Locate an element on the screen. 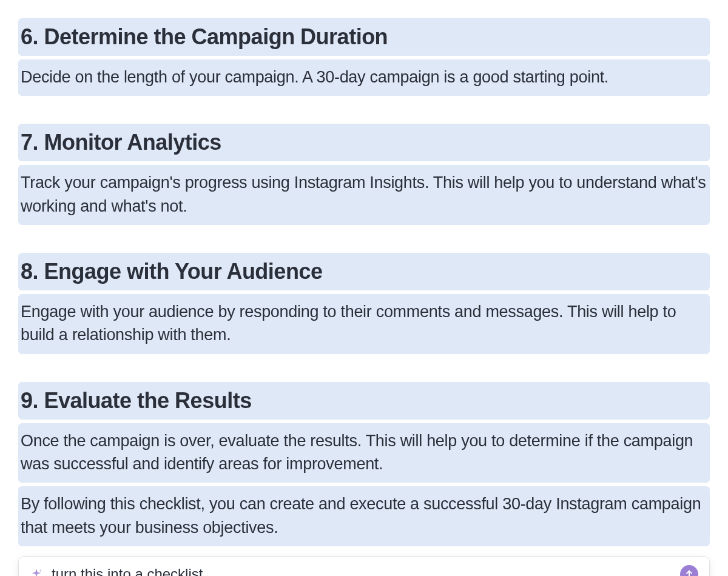  section-body-8: Engage with your audience by responding … is located at coordinates (364, 324).